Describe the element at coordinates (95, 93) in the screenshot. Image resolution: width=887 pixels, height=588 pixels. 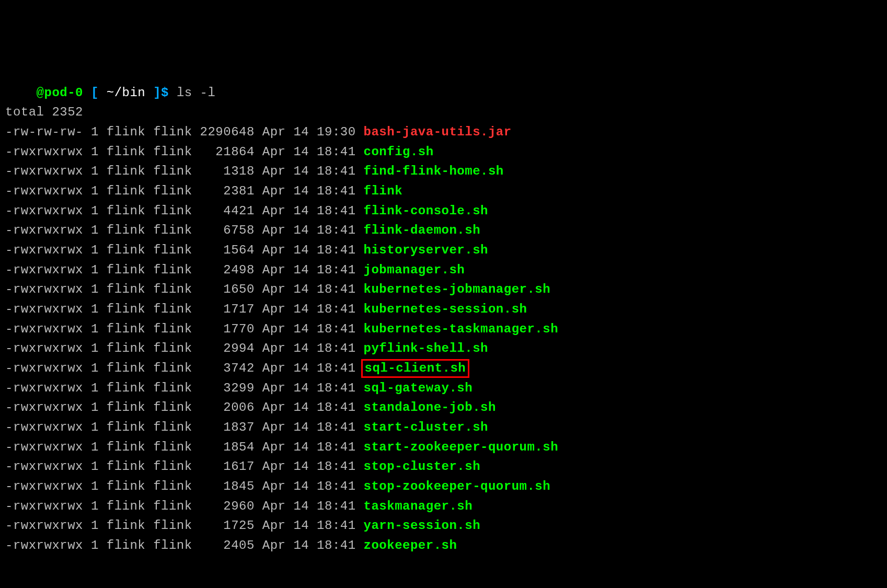
I see `prompt-lbracket: [` at that location.